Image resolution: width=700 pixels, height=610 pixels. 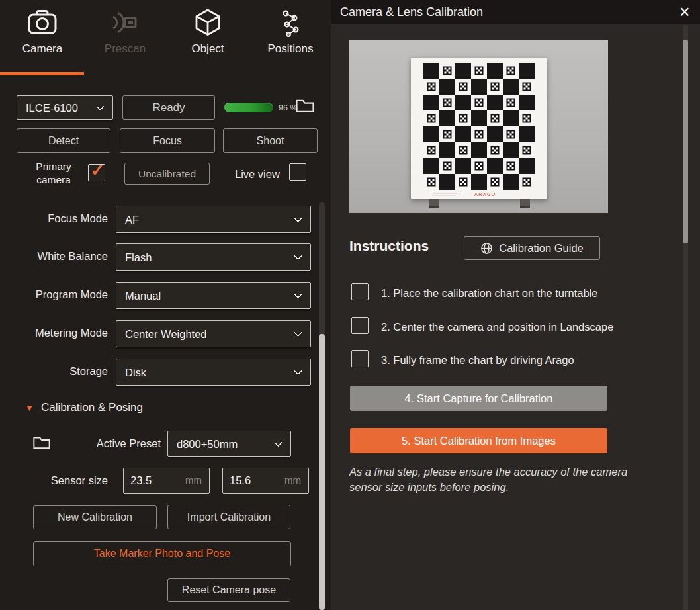 What do you see at coordinates (389, 246) in the screenshot?
I see `instructions-title: Instructions` at bounding box center [389, 246].